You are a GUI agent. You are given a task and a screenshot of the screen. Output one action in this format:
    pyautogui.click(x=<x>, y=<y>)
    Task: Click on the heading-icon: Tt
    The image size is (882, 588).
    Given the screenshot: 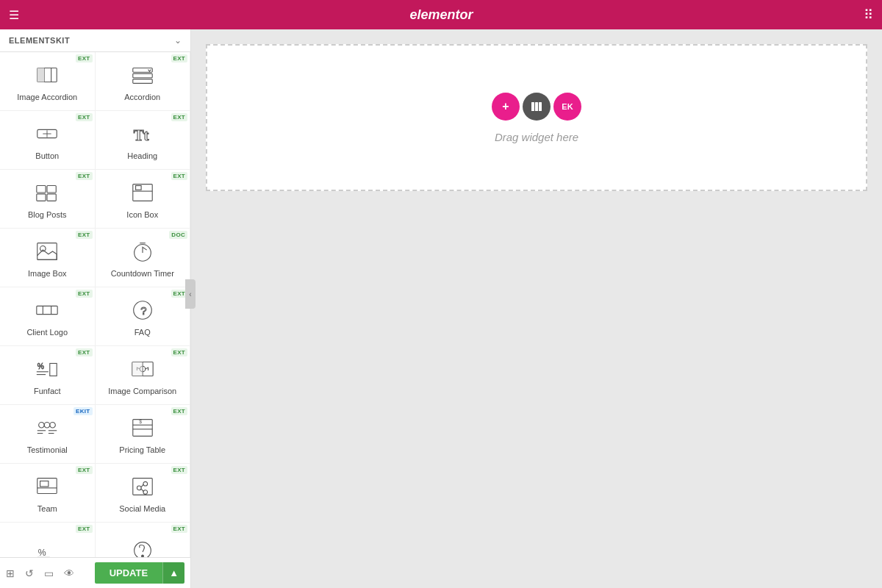 What is the action you would take?
    pyautogui.click(x=143, y=134)
    